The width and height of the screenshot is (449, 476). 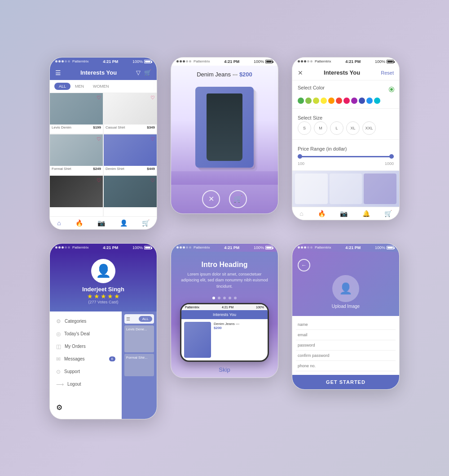 I want to click on deal-icon: ◎, so click(x=58, y=334).